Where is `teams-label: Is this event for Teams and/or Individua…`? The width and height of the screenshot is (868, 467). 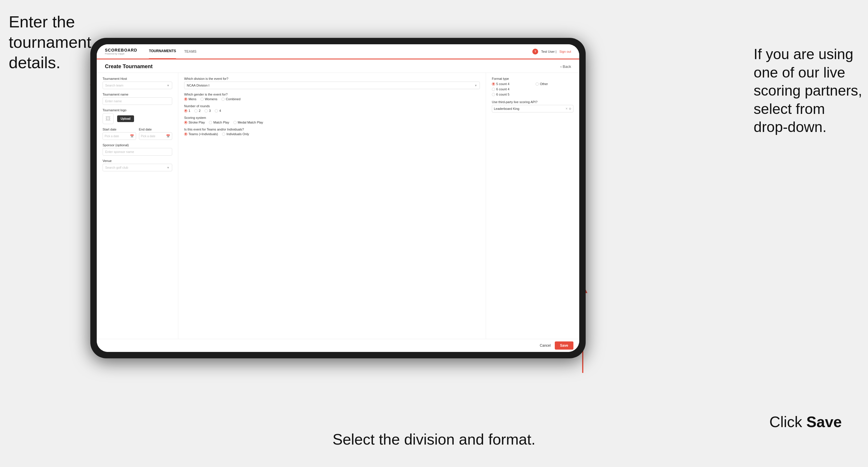 teams-label: Is this event for Teams and/or Individua… is located at coordinates (332, 129).